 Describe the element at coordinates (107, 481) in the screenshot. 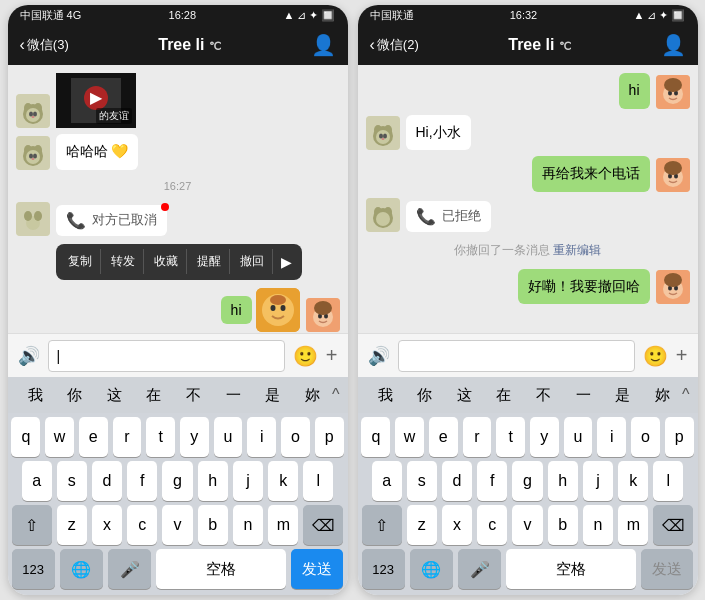

I see `key-d-left: d` at that location.